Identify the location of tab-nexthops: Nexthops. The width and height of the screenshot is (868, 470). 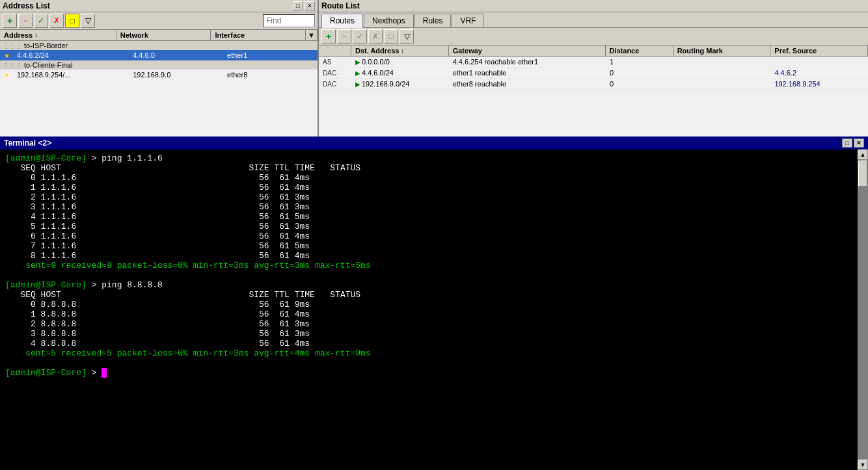
(389, 21).